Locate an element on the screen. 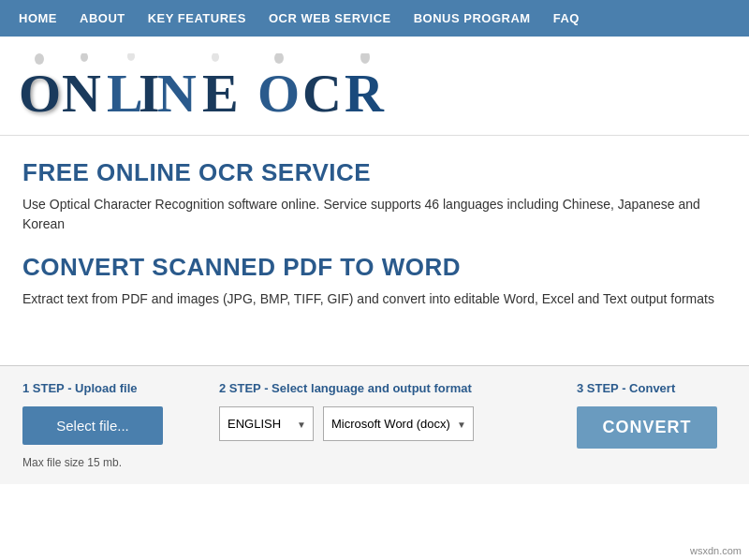 The height and width of the screenshot is (560, 749). step-2-selects: ENGLISH FRENCH GERMAN SPANISH CHINESE JA… is located at coordinates (389, 423).